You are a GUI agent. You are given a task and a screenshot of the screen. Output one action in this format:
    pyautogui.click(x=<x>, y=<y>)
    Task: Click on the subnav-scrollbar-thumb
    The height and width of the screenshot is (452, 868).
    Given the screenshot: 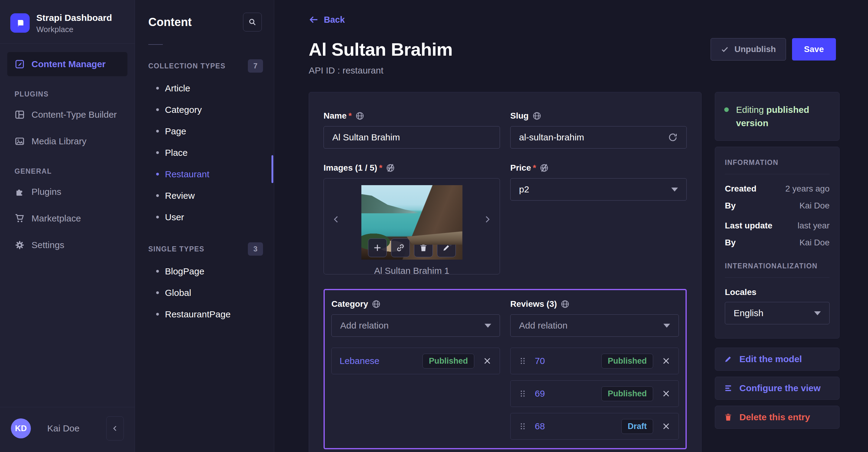 What is the action you would take?
    pyautogui.click(x=272, y=169)
    